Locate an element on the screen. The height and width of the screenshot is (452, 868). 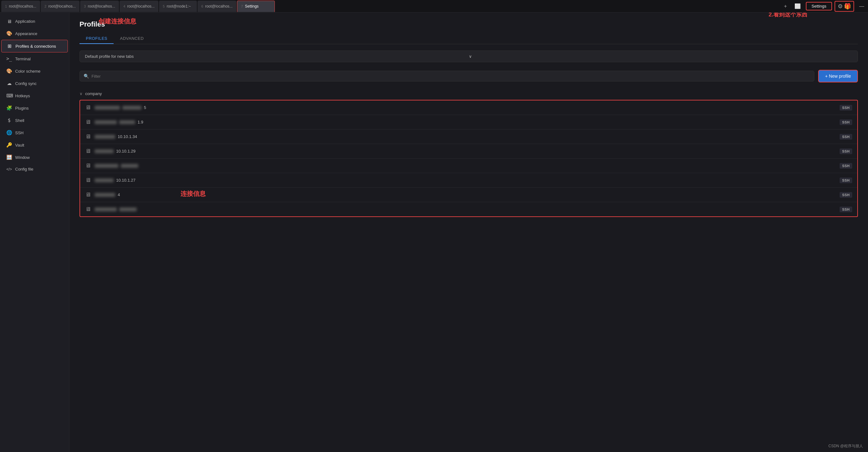
content-tabs: PROFILES ADVANCED is located at coordinates (469, 39).